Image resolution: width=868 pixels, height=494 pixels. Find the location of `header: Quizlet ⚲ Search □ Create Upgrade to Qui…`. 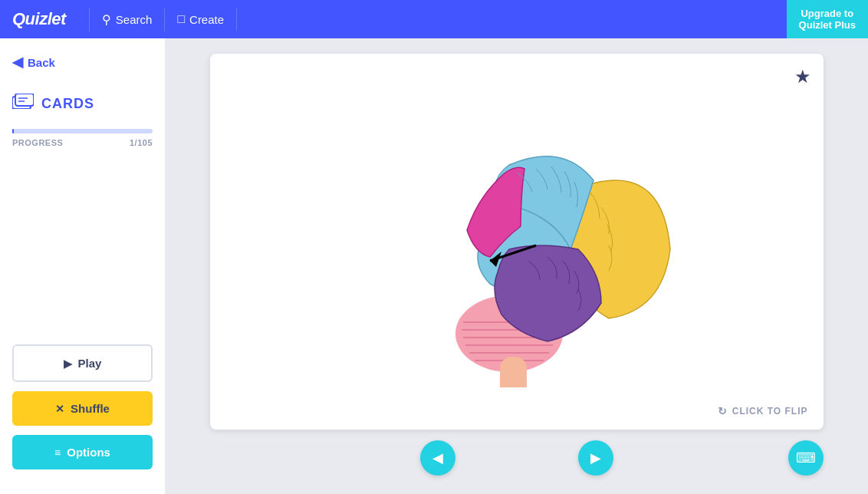

header: Quizlet ⚲ Search □ Create Upgrade to Qui… is located at coordinates (434, 19).